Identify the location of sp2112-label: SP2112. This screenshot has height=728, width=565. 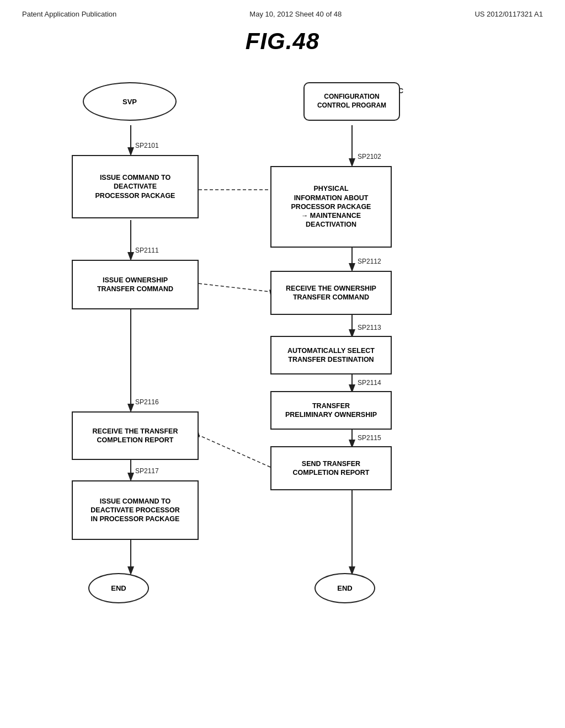
(370, 261).